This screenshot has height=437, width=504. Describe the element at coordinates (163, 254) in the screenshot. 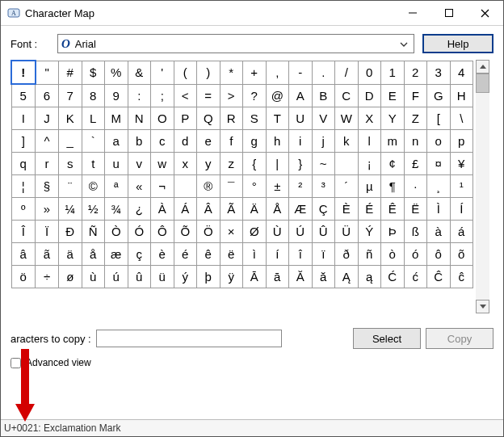

I see `char-cell: è` at that location.